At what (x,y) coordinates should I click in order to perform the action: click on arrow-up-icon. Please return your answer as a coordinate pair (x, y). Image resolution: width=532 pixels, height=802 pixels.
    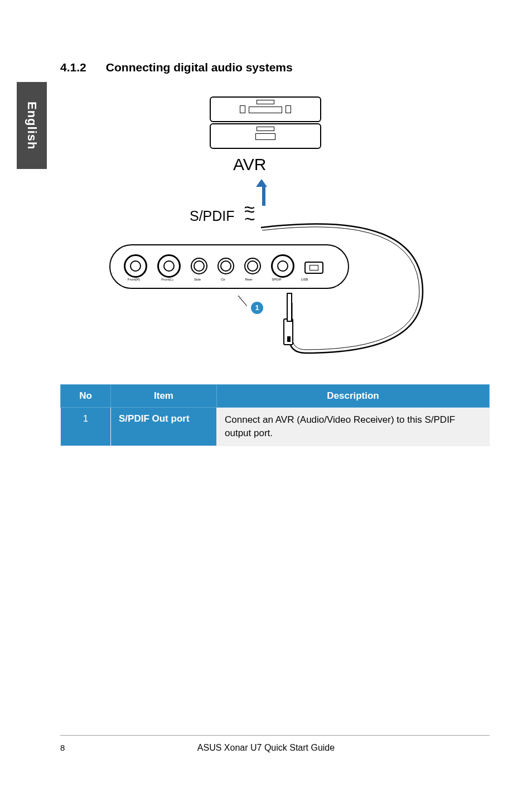
    Looking at the image, I should click on (263, 192).